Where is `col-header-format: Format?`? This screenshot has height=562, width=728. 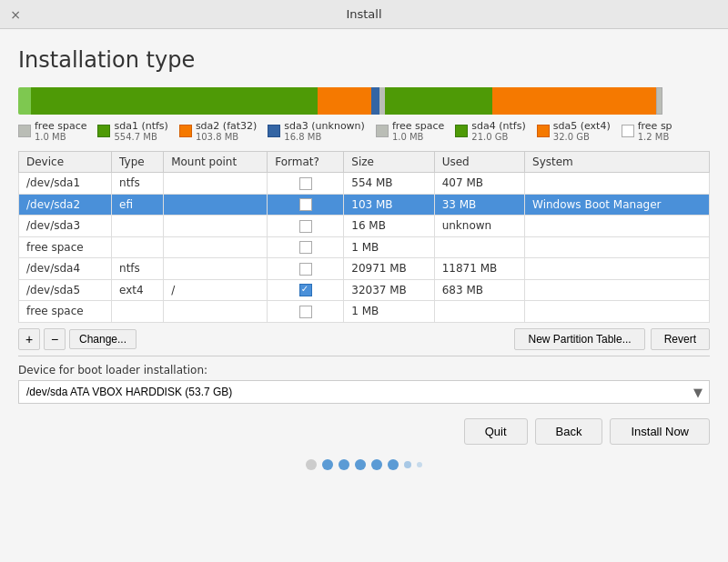 col-header-format: Format? is located at coordinates (306, 162).